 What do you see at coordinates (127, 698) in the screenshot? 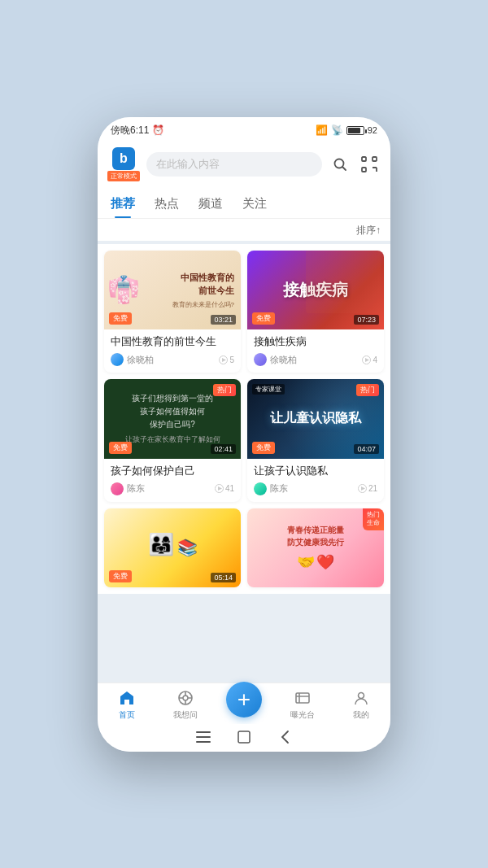
I see `home-icon` at bounding box center [127, 698].